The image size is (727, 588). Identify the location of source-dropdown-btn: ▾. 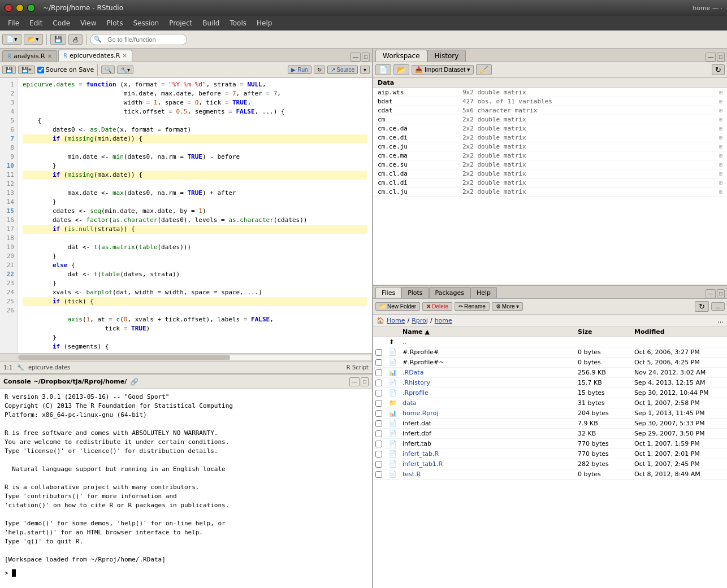
(365, 70).